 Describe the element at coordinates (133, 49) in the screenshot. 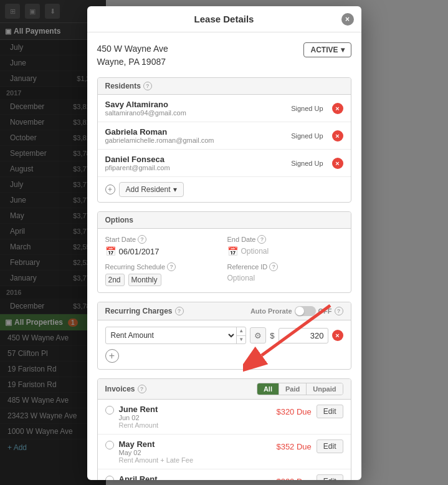

I see `address-line1: 450 W Wayne Ave` at that location.